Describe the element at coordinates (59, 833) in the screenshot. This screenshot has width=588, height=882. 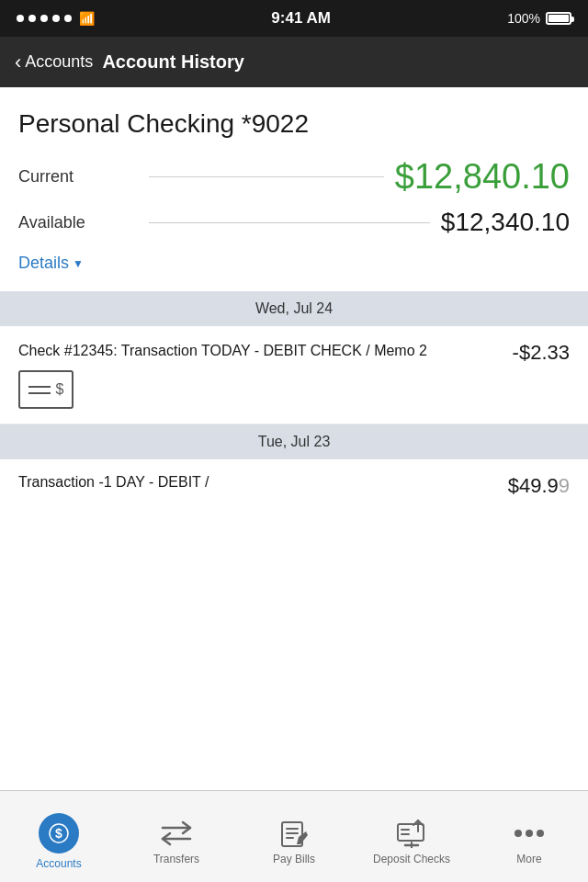
I see `accounts-icon-bg: $` at that location.